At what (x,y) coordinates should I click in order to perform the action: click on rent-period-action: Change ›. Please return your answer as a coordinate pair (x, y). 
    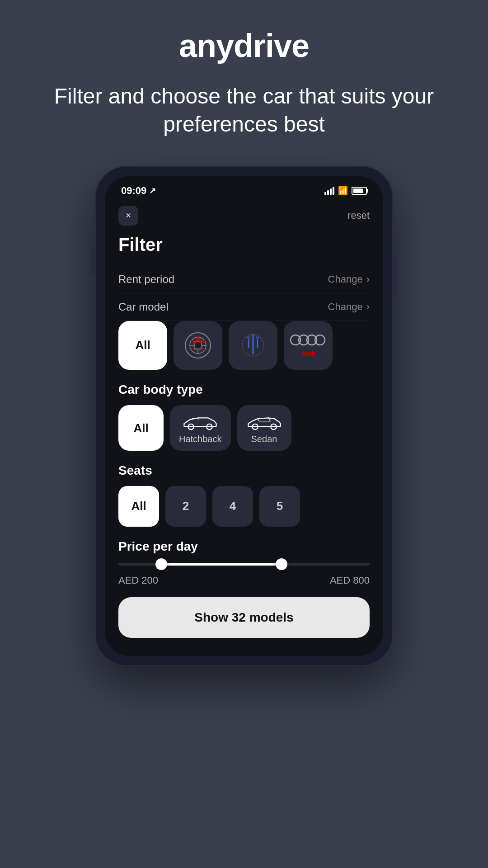
    Looking at the image, I should click on (349, 279).